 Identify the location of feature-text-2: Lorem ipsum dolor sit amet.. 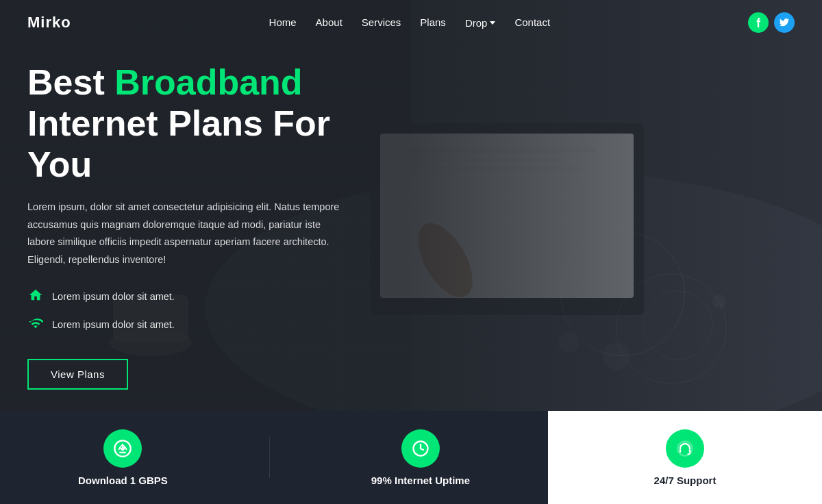
(114, 325).